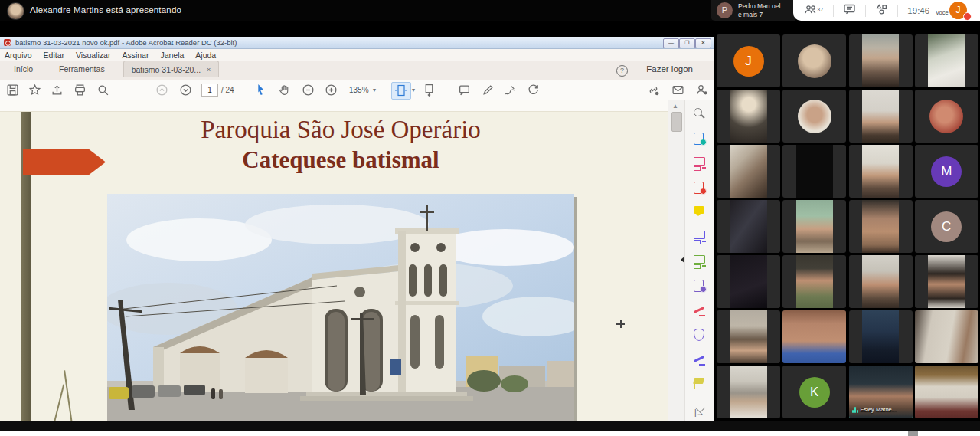 The image size is (980, 436). What do you see at coordinates (749, 61) in the screenshot?
I see `participant-tile-avatar: J` at bounding box center [749, 61].